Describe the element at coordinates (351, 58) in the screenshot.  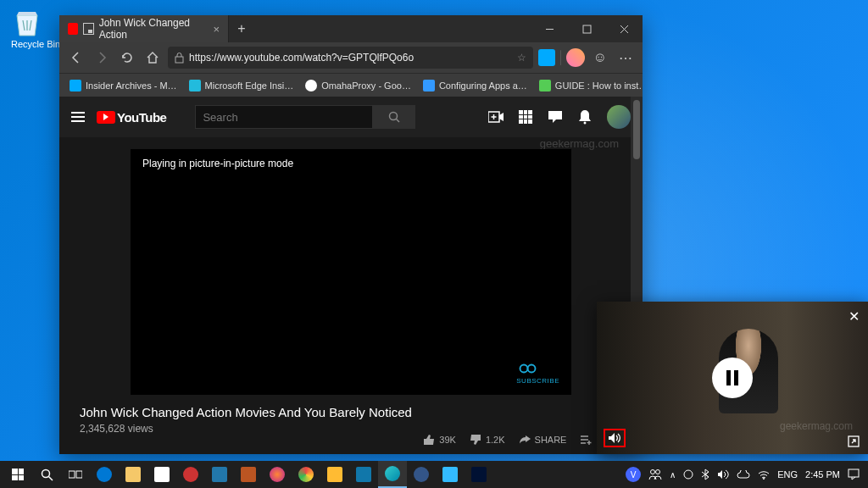
I see `address-bar: ☆` at that location.